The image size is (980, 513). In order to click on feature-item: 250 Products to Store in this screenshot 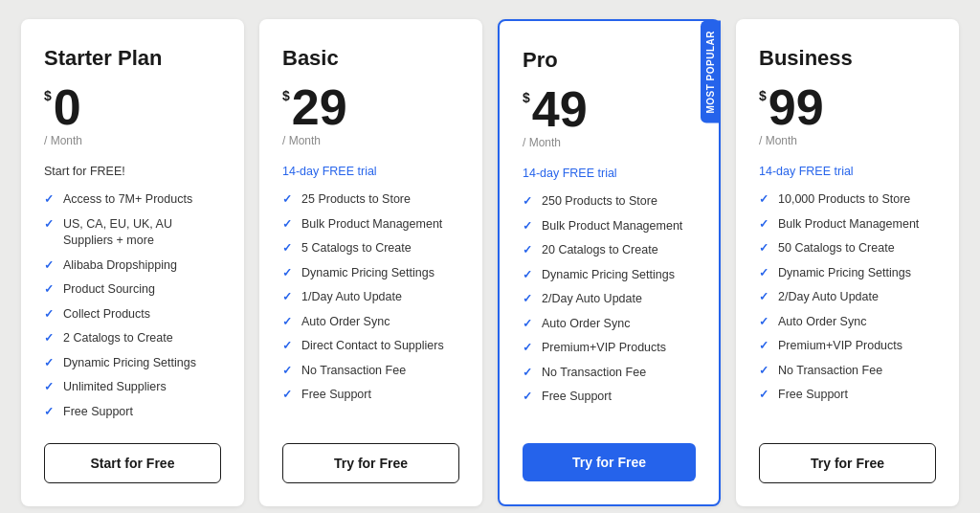, I will do `click(609, 202)`.